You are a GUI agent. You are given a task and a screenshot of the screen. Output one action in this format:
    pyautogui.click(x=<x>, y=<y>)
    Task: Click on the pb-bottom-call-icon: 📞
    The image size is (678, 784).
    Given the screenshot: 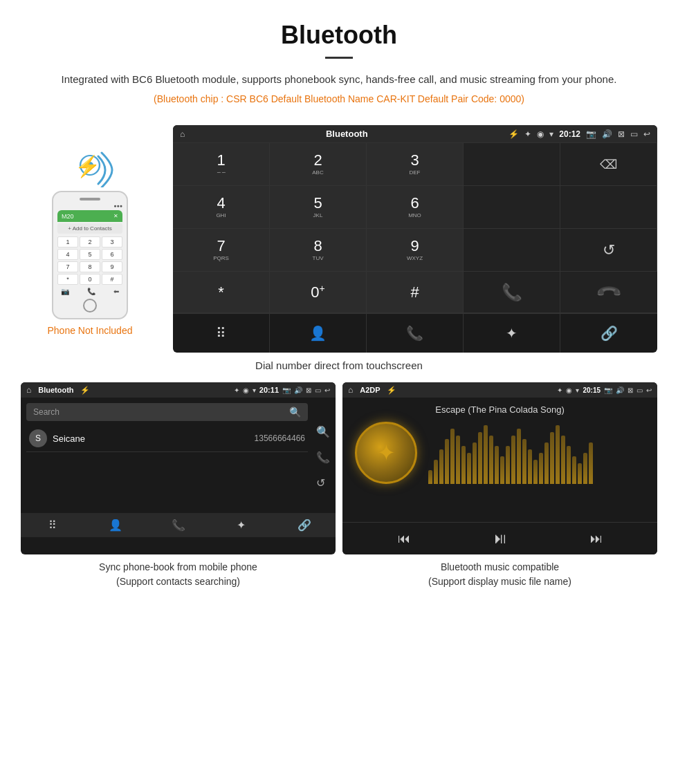 What is the action you would take?
    pyautogui.click(x=178, y=525)
    